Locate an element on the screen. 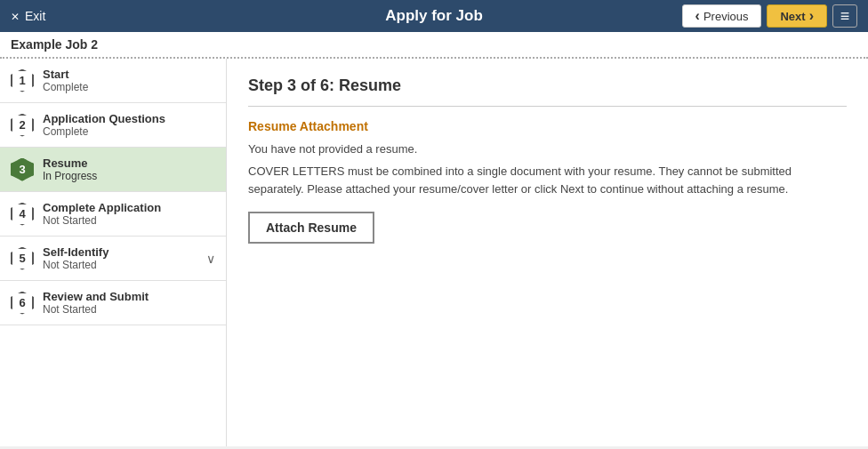 Image resolution: width=868 pixels, height=449 pixels. navbar: Exit Apply for Job Previous Next is located at coordinates (434, 16).